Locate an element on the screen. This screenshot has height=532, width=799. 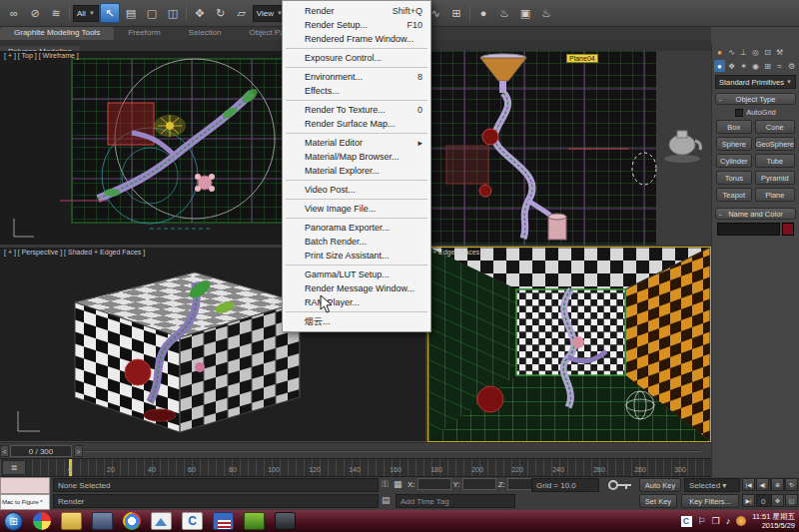
render-setup-icon: ♨ is located at coordinates (504, 13).